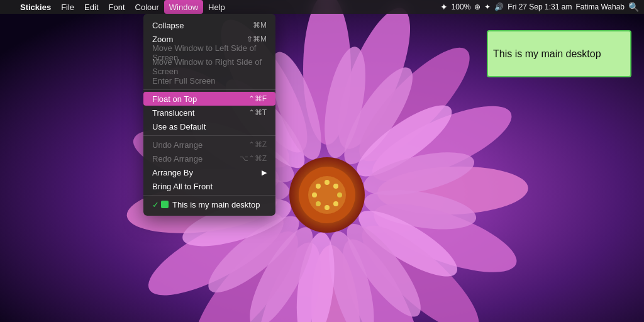 The height and width of the screenshot is (322, 644). I want to click on file-menu: File, so click(68, 7).